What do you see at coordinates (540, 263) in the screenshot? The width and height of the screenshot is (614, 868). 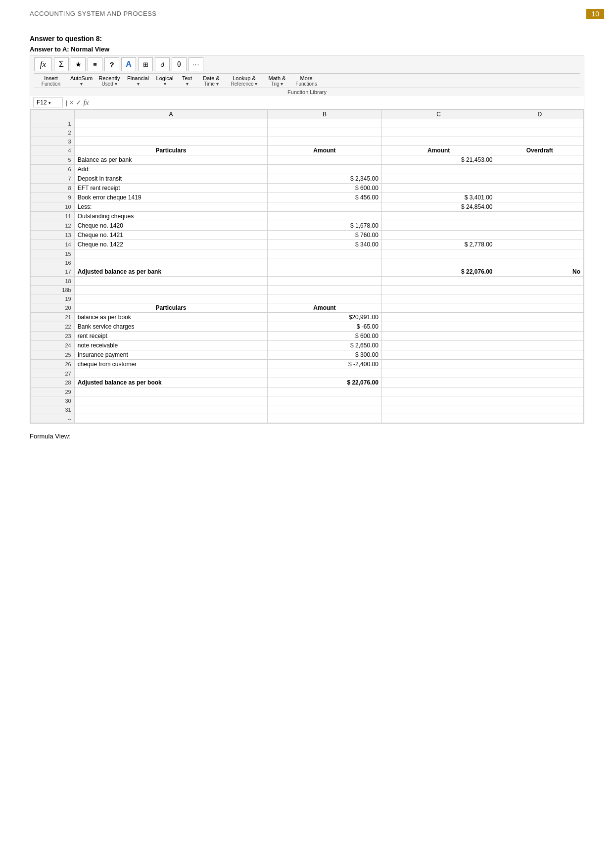 I see `cell-16-d` at bounding box center [540, 263].